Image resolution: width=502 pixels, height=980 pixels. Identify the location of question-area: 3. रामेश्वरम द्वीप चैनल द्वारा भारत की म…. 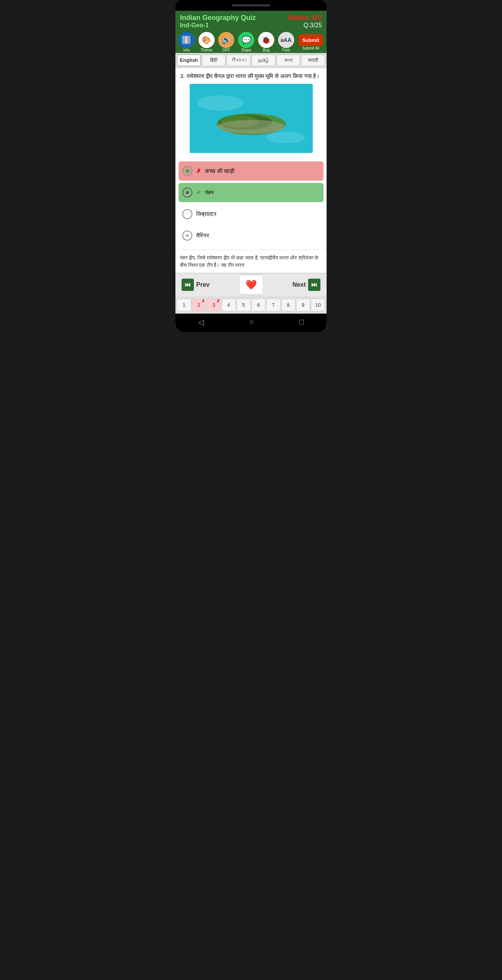
(251, 114).